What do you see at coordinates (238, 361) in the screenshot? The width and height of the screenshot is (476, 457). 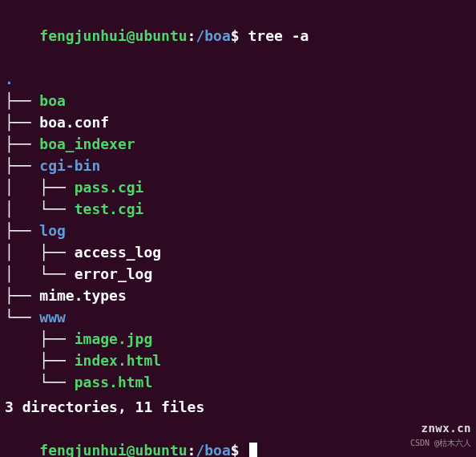 I see `tree-row: ├── index.html` at bounding box center [238, 361].